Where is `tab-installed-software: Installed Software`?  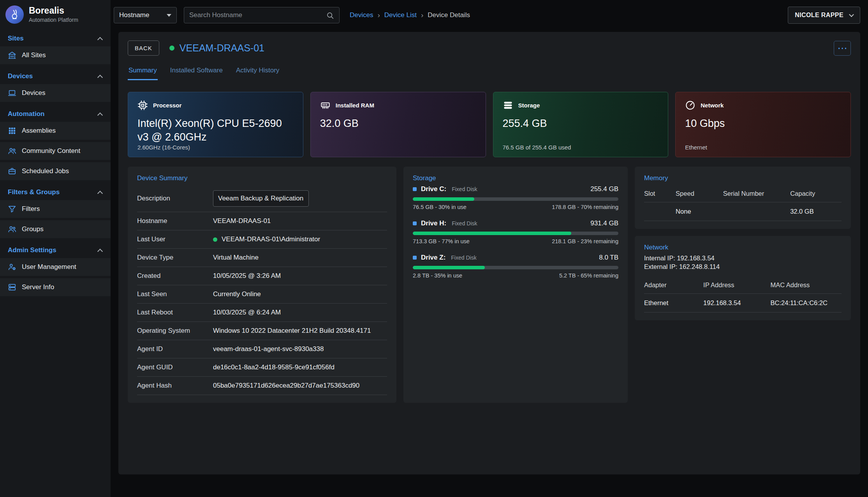 tab-installed-software: Installed Software is located at coordinates (196, 72).